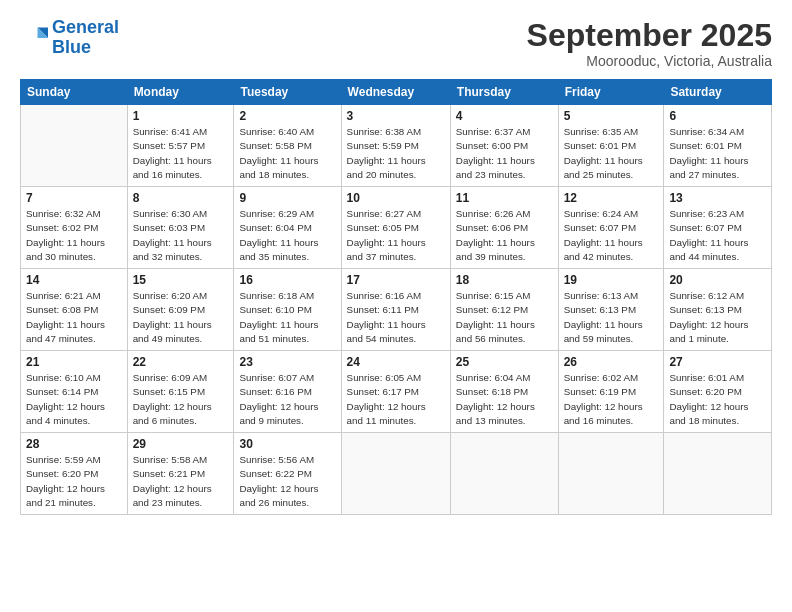 This screenshot has height=612, width=792. I want to click on day-info: Sunrise: 6:30 AMSunset: 6:03 PMDaylight:…, so click(181, 236).